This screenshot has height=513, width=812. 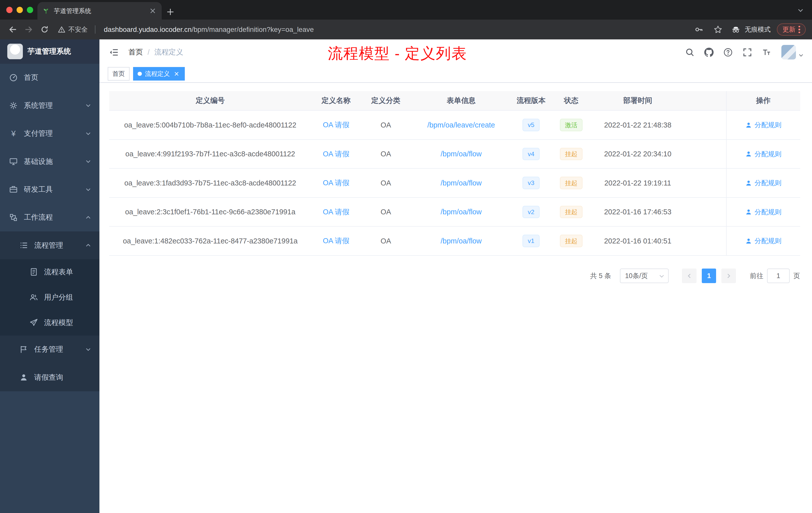 I want to click on incognito-badge: 无痕模式, so click(x=751, y=30).